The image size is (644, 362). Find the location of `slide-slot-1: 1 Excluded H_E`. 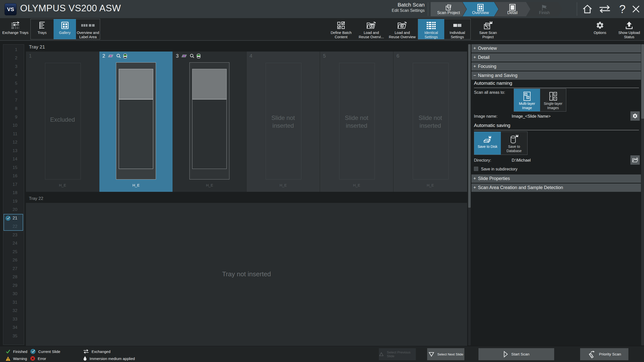

slide-slot-1: 1 Excluded H_E is located at coordinates (63, 122).